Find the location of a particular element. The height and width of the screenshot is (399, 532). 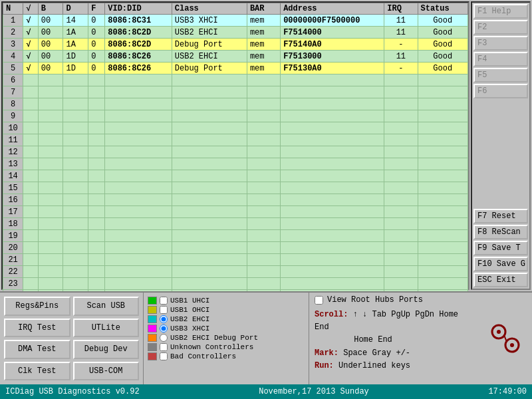

fn-button-f9: F9 Save T is located at coordinates (501, 248).